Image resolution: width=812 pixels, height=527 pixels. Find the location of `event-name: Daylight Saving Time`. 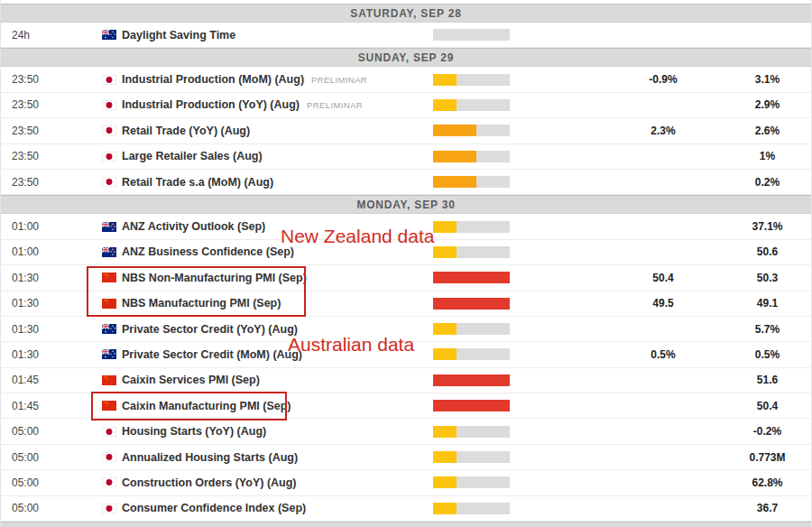

event-name: Daylight Saving Time is located at coordinates (179, 35).